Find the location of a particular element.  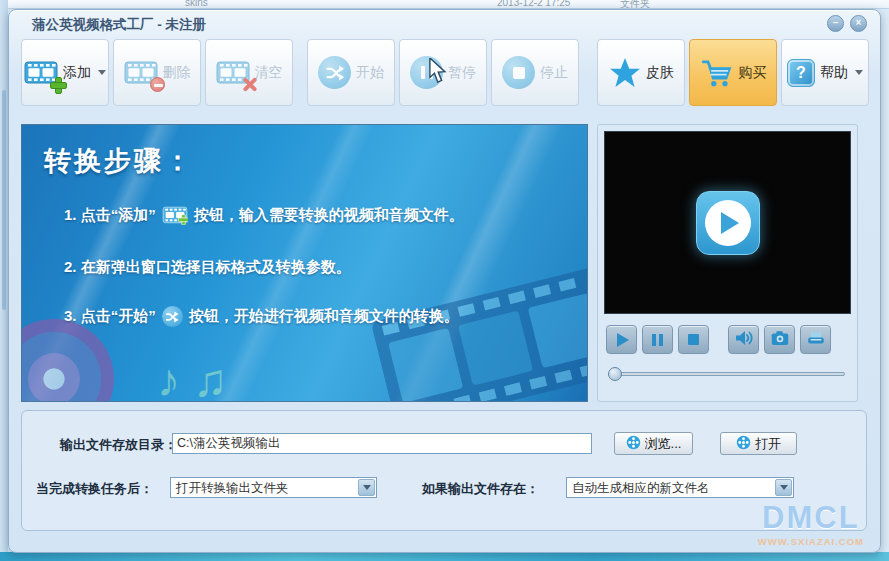

browse-button: 浏览... is located at coordinates (654, 444).